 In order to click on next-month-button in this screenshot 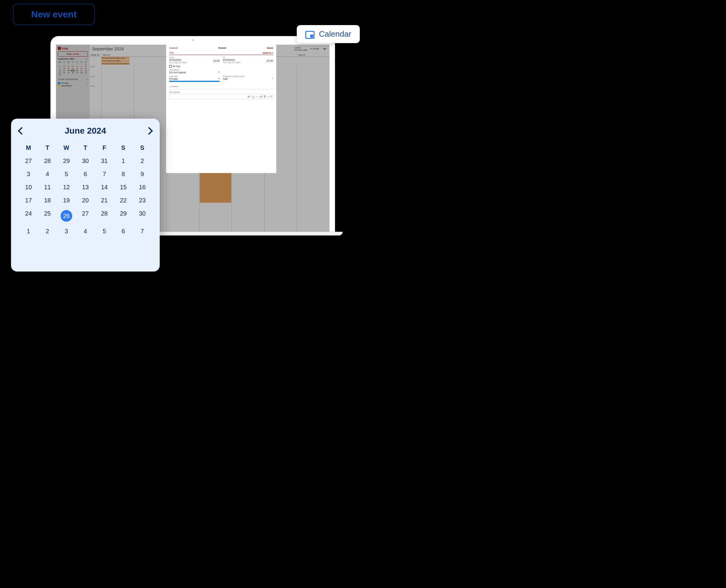, I will do `click(149, 131)`.